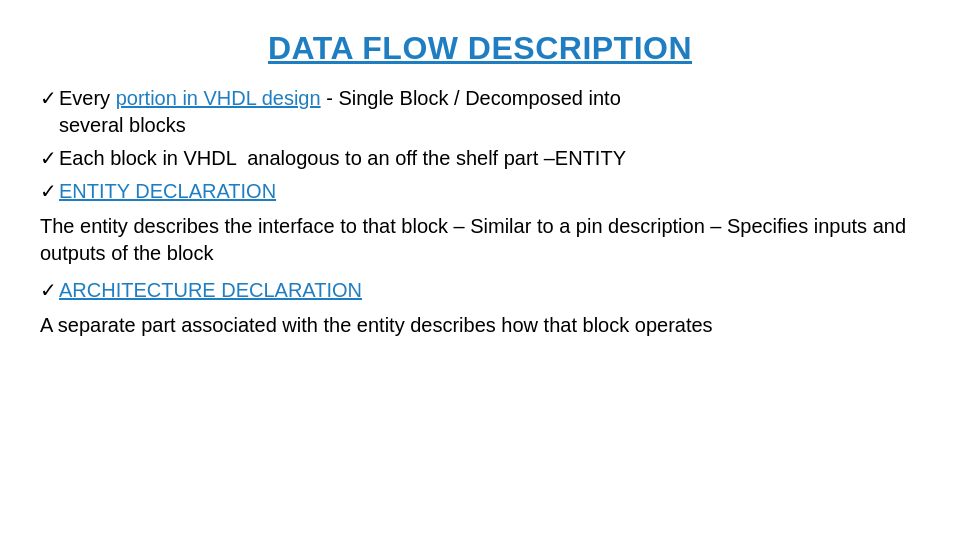 The width and height of the screenshot is (960, 540). What do you see at coordinates (210, 290) in the screenshot?
I see `architecture-declaration-link: ARCHITECTURE DECLARATION` at bounding box center [210, 290].